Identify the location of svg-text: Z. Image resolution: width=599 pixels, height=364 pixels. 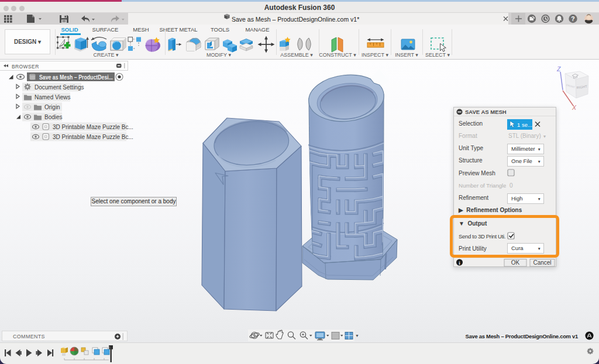
(559, 69).